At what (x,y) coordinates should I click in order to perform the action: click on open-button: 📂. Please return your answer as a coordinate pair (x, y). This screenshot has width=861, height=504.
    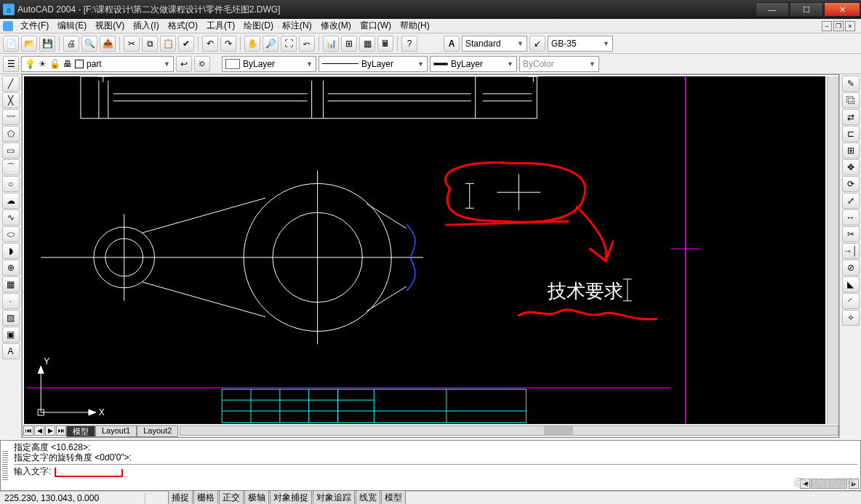
    Looking at the image, I should click on (29, 44).